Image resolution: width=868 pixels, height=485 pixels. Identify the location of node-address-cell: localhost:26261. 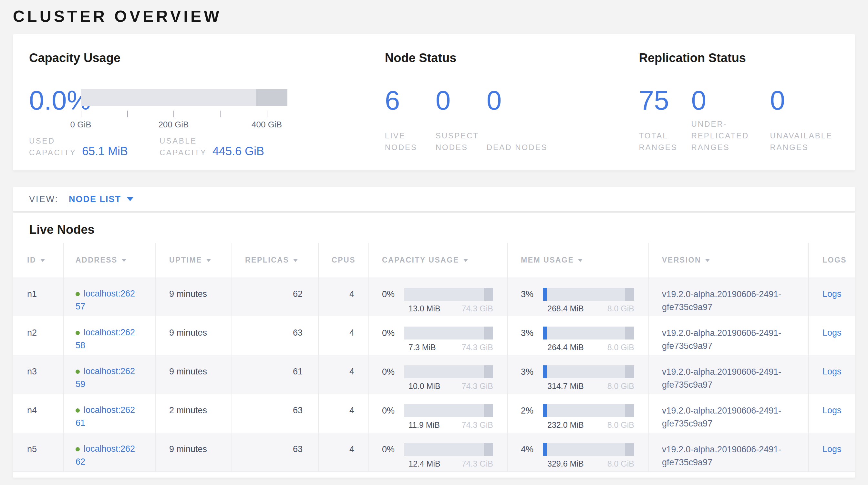
(110, 413).